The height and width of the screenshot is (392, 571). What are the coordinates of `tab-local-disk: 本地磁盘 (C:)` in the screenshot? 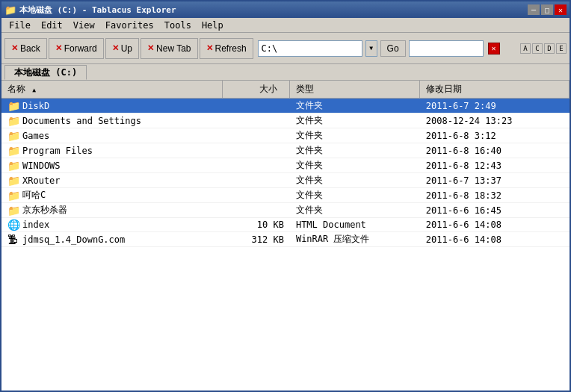 It's located at (46, 72).